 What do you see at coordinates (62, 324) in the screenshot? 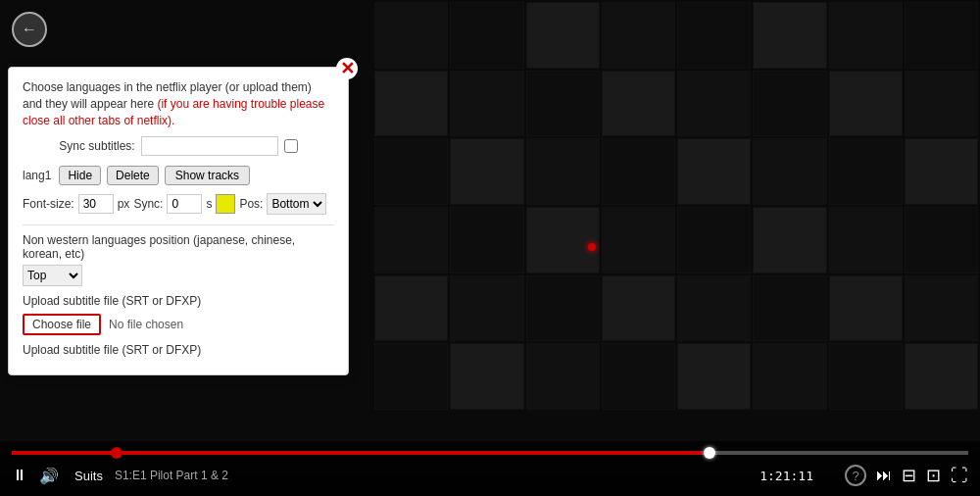
I see `choose-file-button: Choose file` at bounding box center [62, 324].